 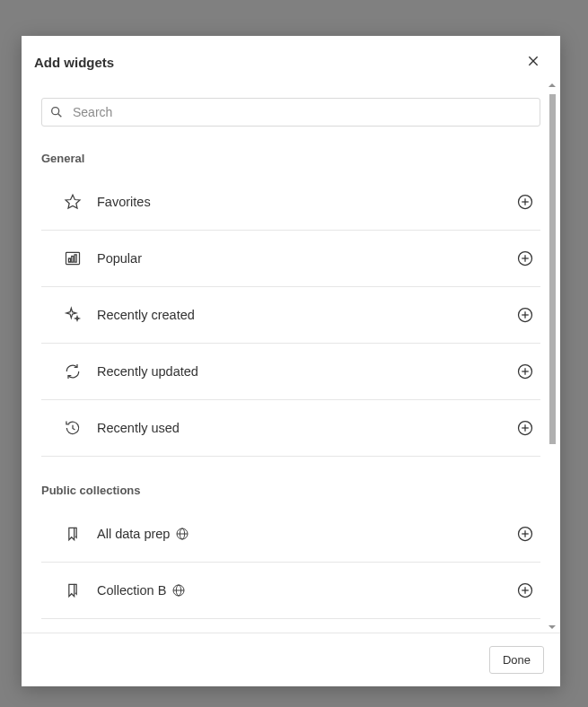 I want to click on search-icon, so click(x=57, y=112).